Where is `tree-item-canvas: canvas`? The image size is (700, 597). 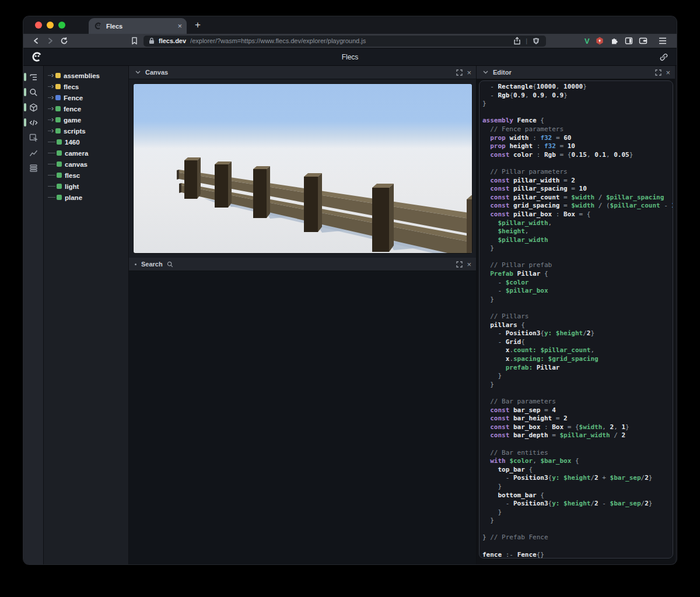
tree-item-canvas: canvas is located at coordinates (86, 164).